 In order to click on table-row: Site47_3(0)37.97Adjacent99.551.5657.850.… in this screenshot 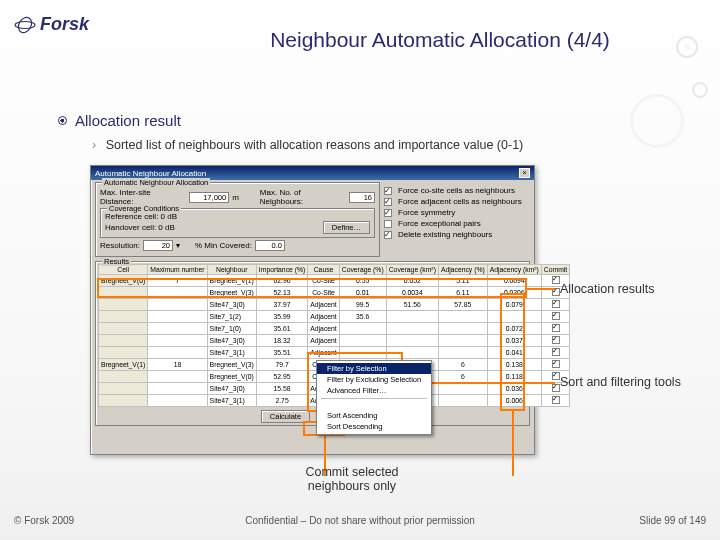, I will do `click(334, 305)`.